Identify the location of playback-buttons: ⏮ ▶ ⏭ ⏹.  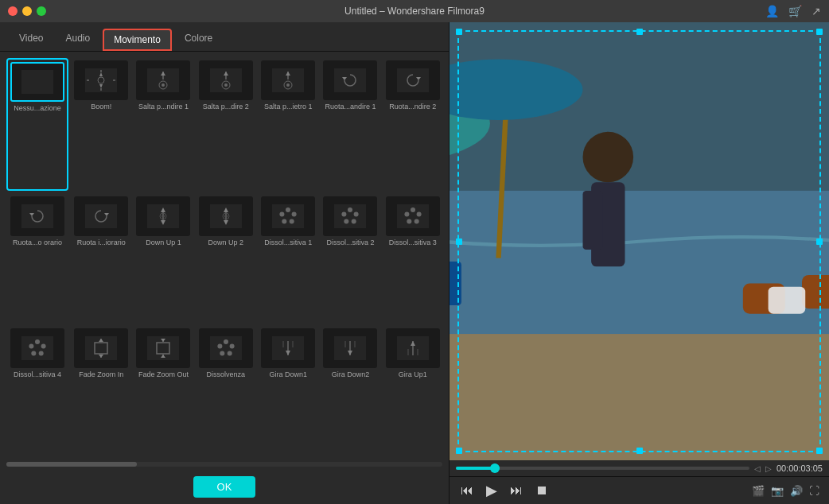
(504, 490).